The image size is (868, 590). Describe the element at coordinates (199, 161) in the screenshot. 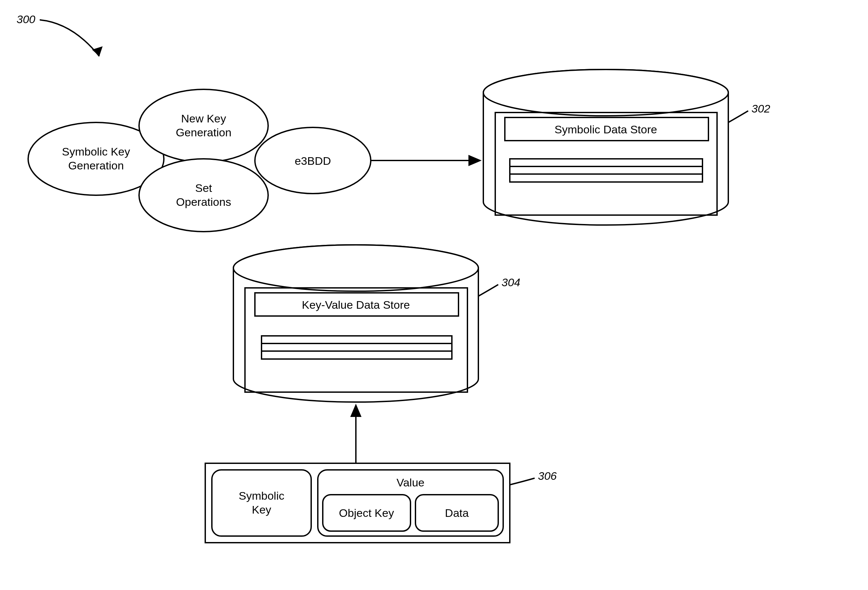

I see `ellipse-cluster: Symbolic Key Generation New Key Generati…` at that location.